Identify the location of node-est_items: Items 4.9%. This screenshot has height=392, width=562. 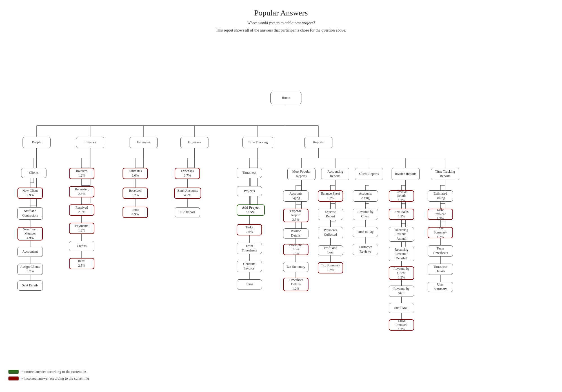
(135, 212).